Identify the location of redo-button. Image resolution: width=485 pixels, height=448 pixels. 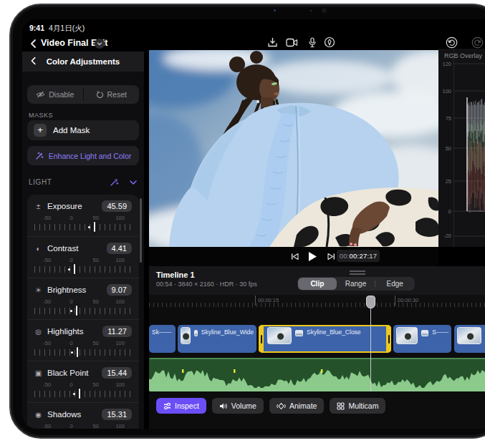
(477, 42).